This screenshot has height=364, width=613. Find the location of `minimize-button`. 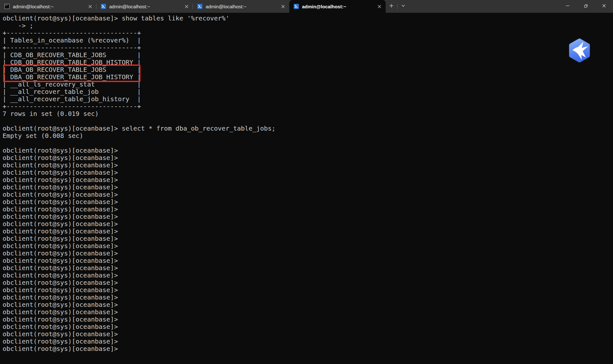

minimize-button is located at coordinates (568, 6).